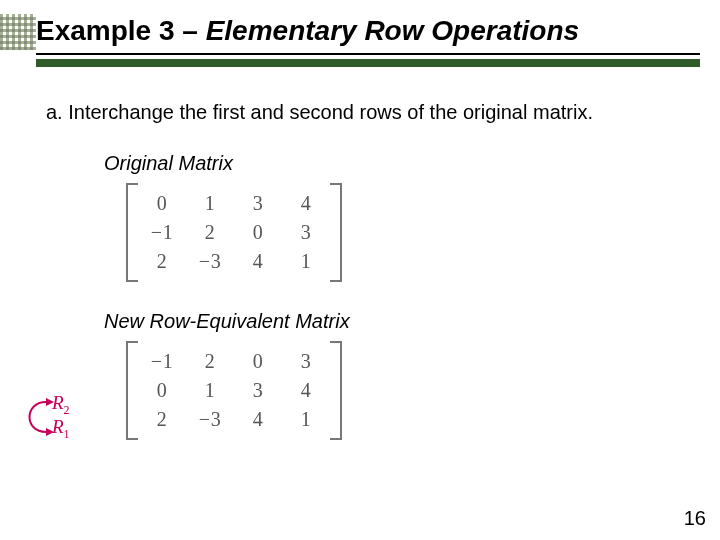 This screenshot has height=540, width=720. Describe the element at coordinates (353, 113) in the screenshot. I see `instruction-line: a. Interchange the first and second rows…` at that location.